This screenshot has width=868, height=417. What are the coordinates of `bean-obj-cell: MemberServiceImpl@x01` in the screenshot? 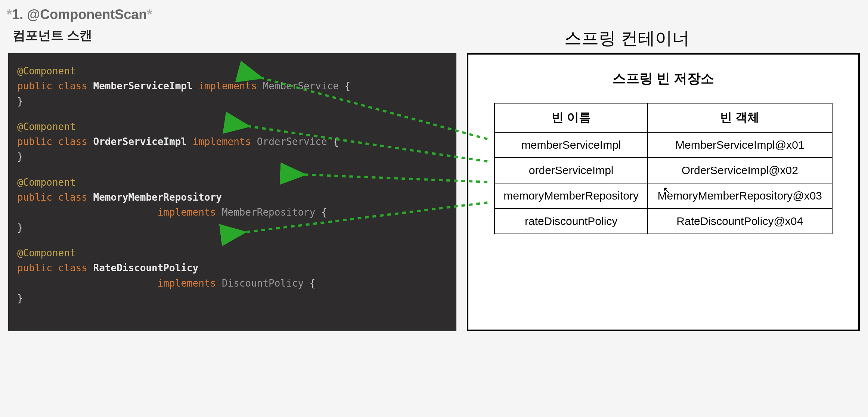 It's located at (740, 145).